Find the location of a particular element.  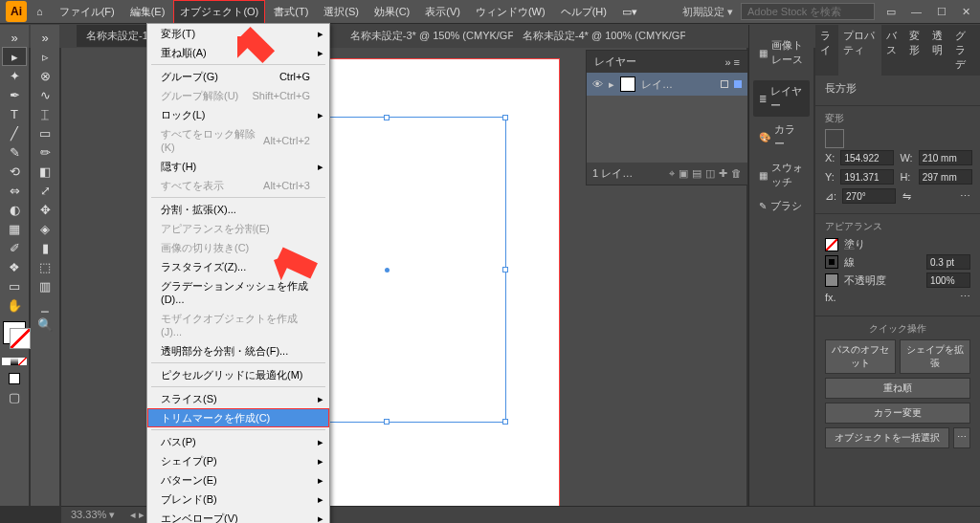

zoom-level: 33.33% ▾ is located at coordinates (93, 514).